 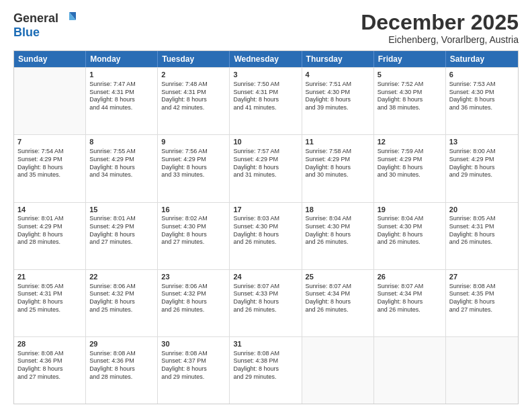 What do you see at coordinates (410, 85) in the screenshot?
I see `cell-info-line: Sunrise: 7:52 AM` at bounding box center [410, 85].